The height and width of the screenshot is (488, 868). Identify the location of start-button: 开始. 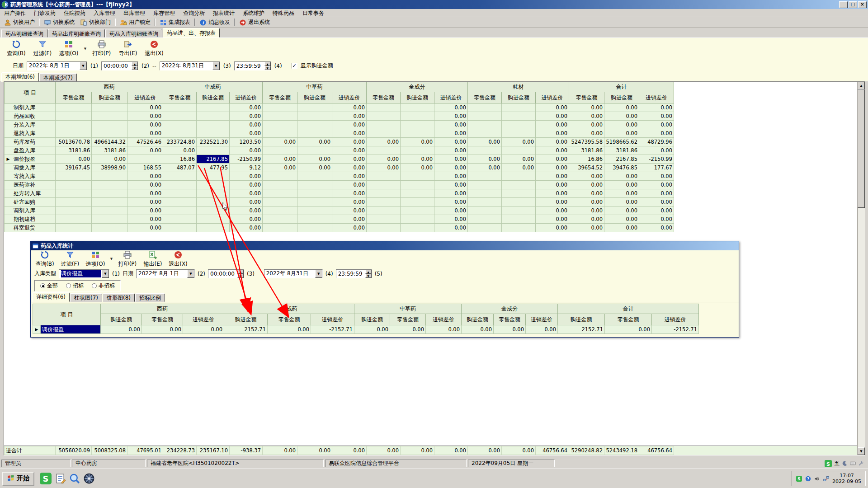
(18, 479).